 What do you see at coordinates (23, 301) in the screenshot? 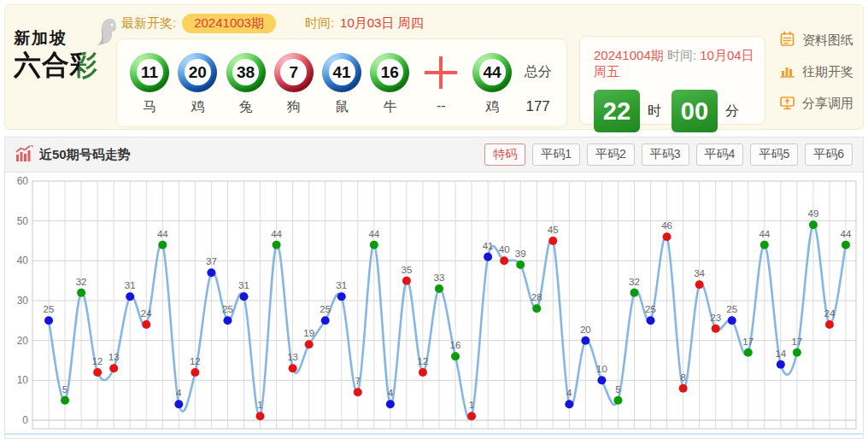
I see `svg-text: 30` at bounding box center [23, 301].